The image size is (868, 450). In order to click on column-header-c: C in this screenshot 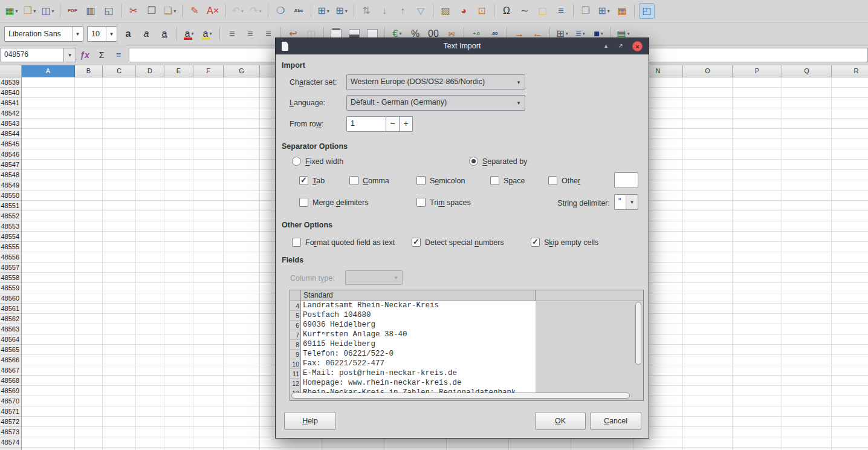, I will do `click(120, 71)`.